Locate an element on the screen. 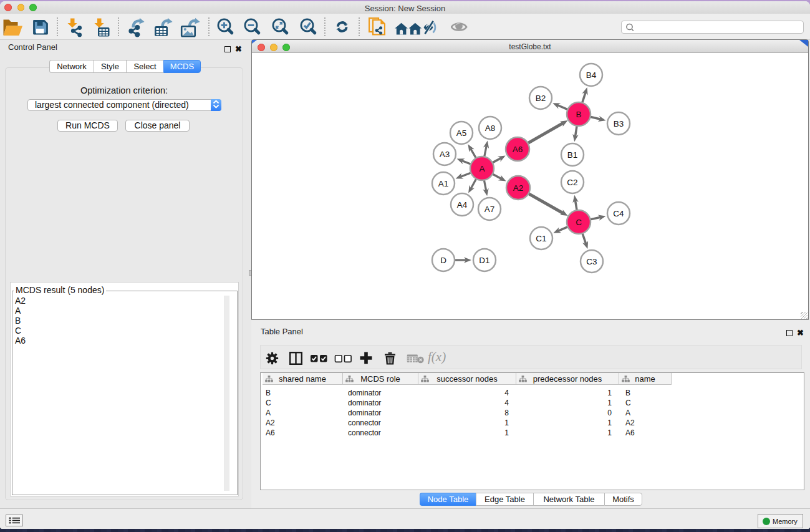 The height and width of the screenshot is (532, 810). svg-text: D is located at coordinates (443, 261).